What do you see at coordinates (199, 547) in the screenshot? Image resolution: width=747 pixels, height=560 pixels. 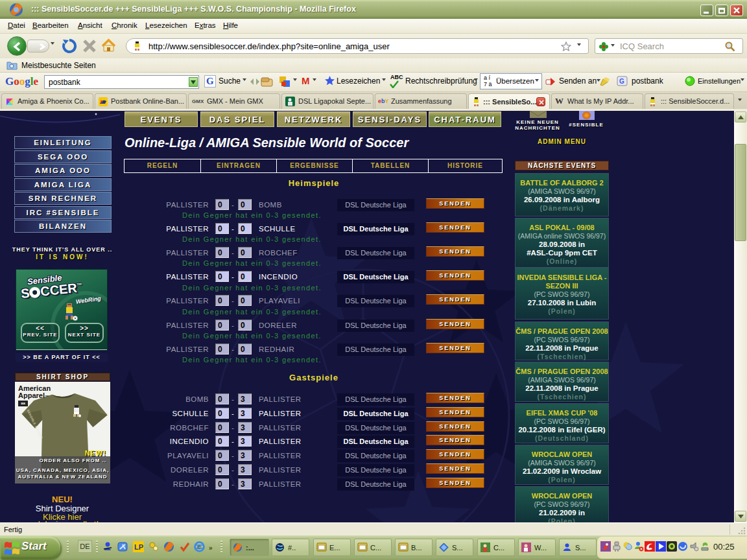 I see `svg-text: e` at bounding box center [199, 547].